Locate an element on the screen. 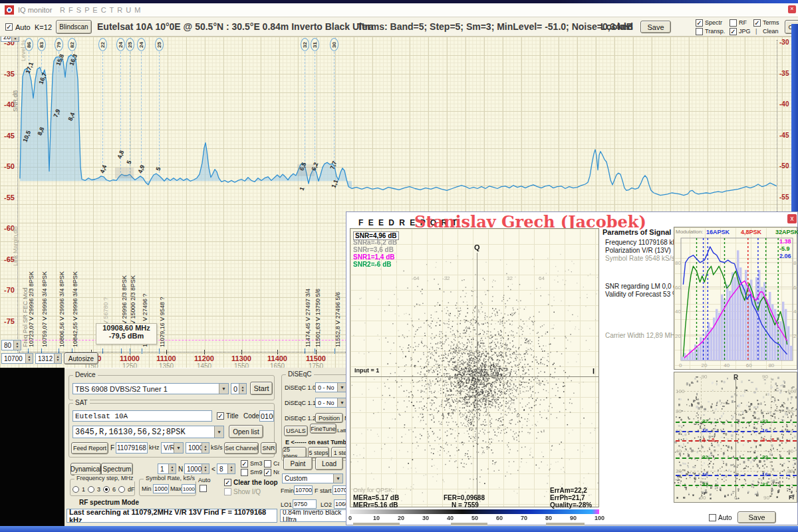 The height and width of the screenshot is (532, 798). custom-select: Custom▼ is located at coordinates (313, 479).